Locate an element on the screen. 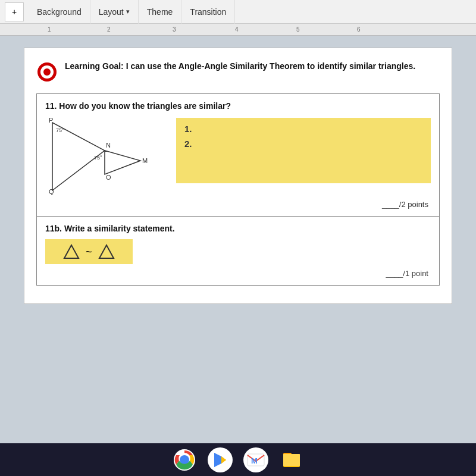  svg-text: P is located at coordinates (51, 121).